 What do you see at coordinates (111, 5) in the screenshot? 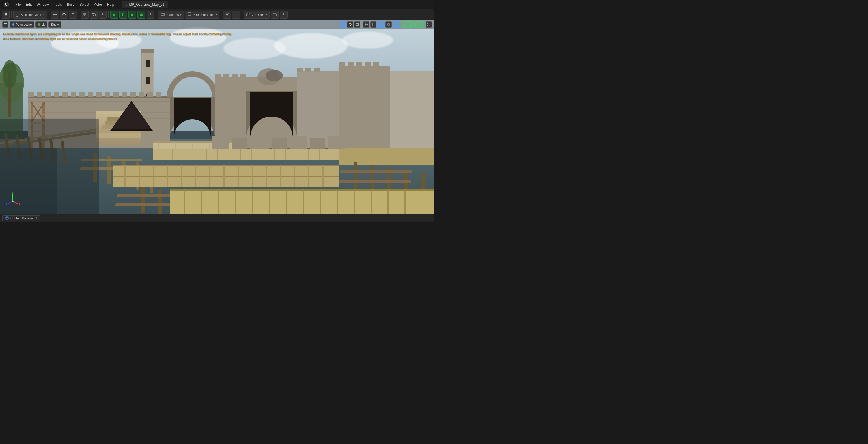
I see `menu-help: Help` at bounding box center [111, 5].